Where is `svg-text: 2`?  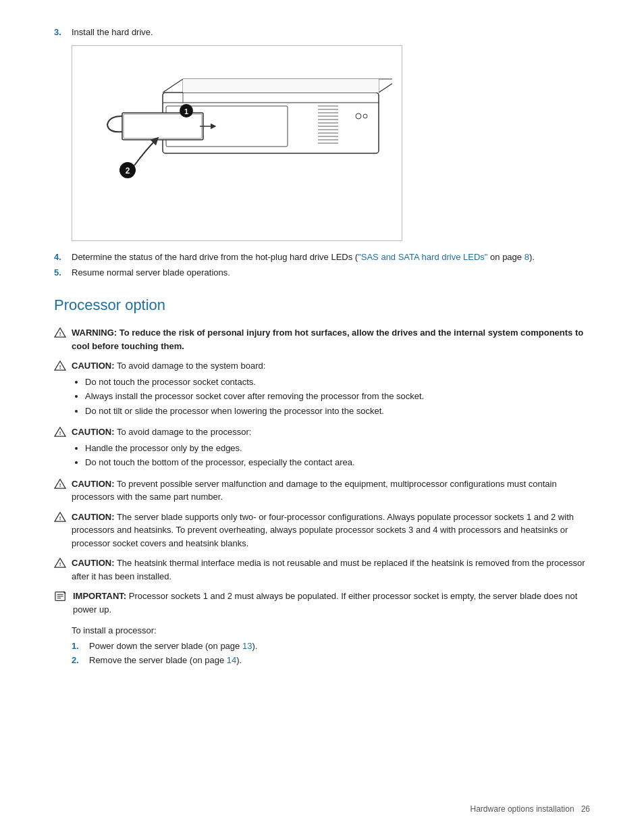
svg-text: 2 is located at coordinates (128, 171).